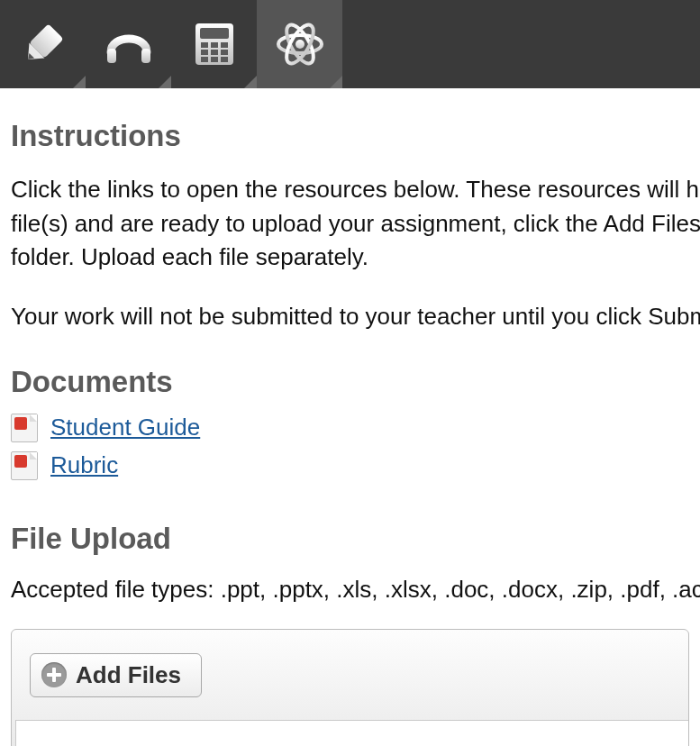  I want to click on add-files-button: Add Files, so click(115, 676).